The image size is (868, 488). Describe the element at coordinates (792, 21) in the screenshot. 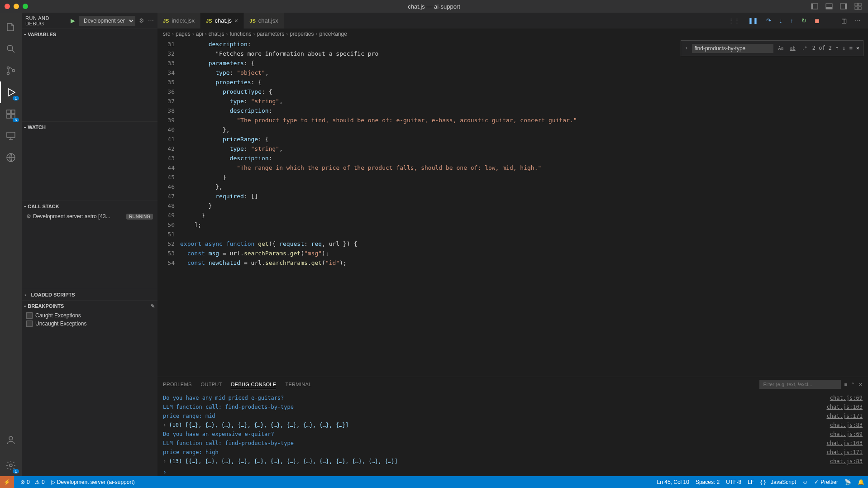

I see `step-out-button: ↑` at that location.